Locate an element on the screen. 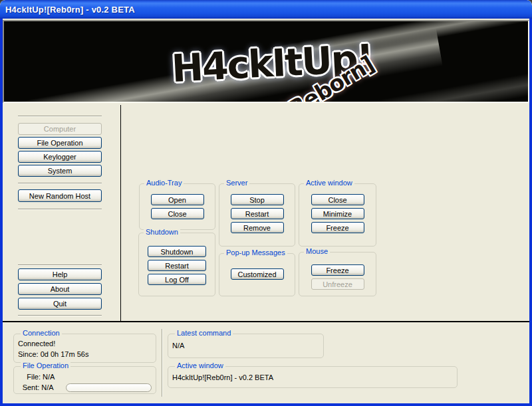  group-title: Active window is located at coordinates (329, 183).